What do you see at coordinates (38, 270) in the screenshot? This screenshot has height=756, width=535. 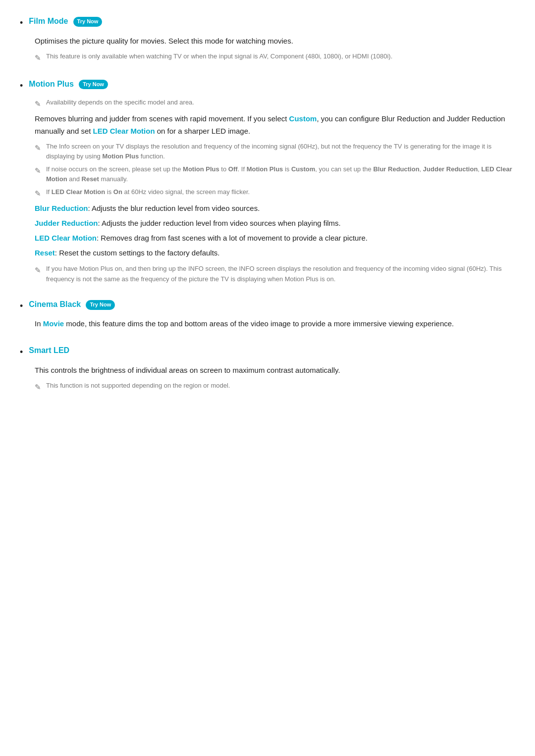 I see `pencil-icon-mp-extra: ✎` at bounding box center [38, 270].